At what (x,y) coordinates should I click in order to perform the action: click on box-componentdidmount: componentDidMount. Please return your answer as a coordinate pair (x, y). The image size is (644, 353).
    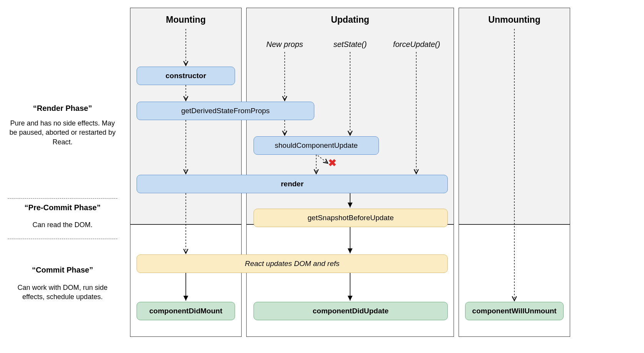
    Looking at the image, I should click on (186, 311).